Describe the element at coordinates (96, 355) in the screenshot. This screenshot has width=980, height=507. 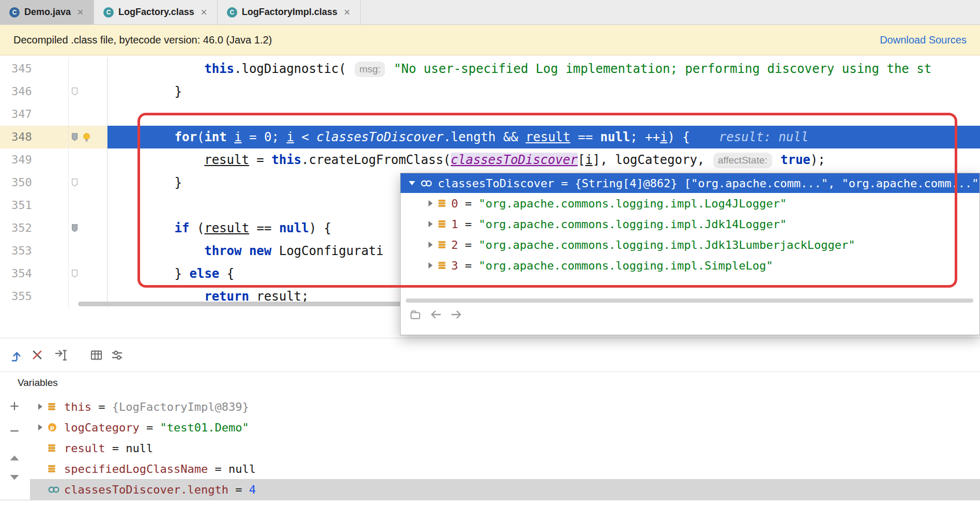
I see `table-view-button` at that location.